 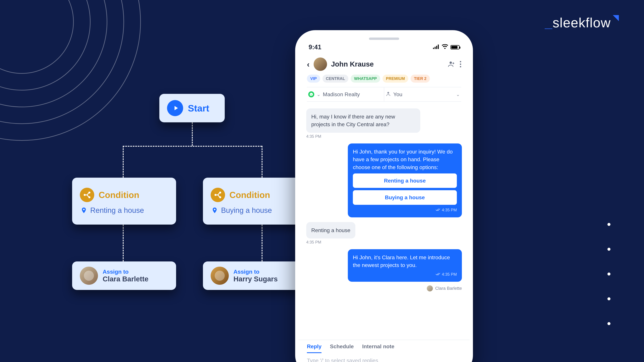 I want to click on contact-avatar, so click(x=320, y=64).